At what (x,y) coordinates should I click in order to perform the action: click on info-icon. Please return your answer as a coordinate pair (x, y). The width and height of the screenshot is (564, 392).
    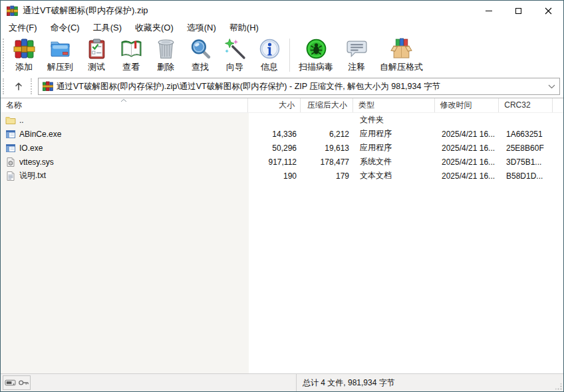
    Looking at the image, I should click on (270, 49).